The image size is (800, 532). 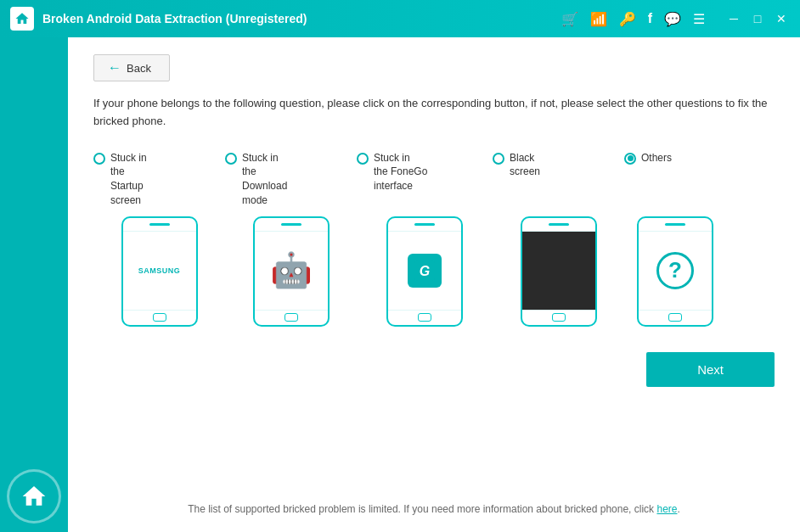 I want to click on screen-1: SAMSUNG, so click(x=160, y=271).